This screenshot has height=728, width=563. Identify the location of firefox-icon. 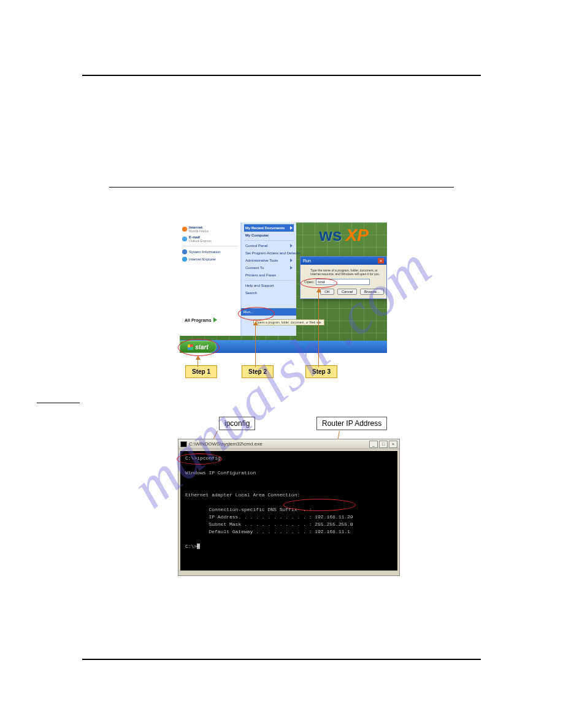
(185, 229).